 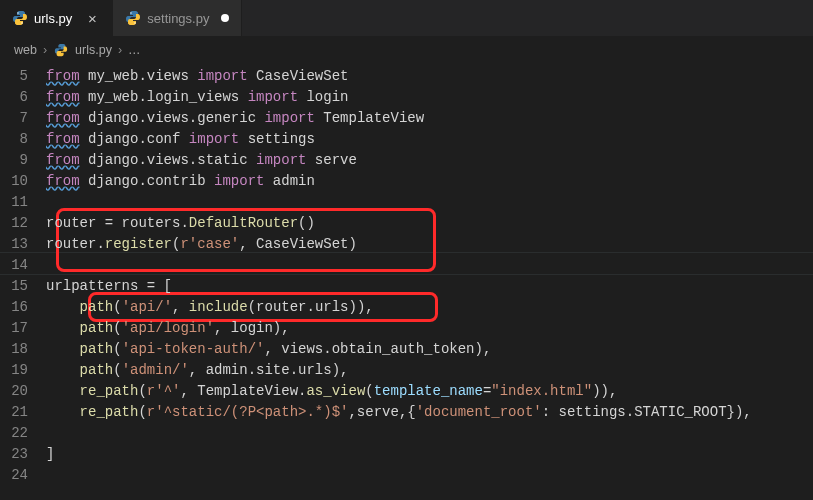 I want to click on line-number: 20, so click(x=23, y=392).